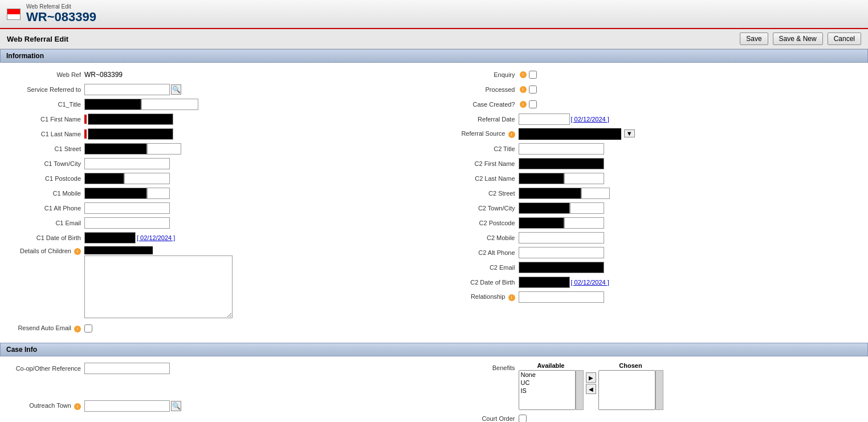 The image size is (868, 422). Describe the element at coordinates (798, 39) in the screenshot. I see `save-new-button: Save & New` at that location.